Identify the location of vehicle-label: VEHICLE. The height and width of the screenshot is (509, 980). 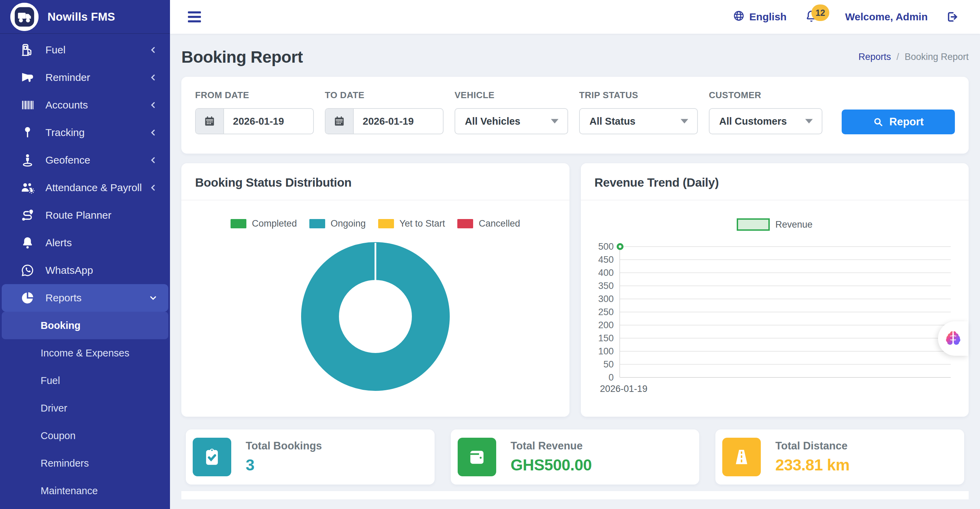
(511, 95).